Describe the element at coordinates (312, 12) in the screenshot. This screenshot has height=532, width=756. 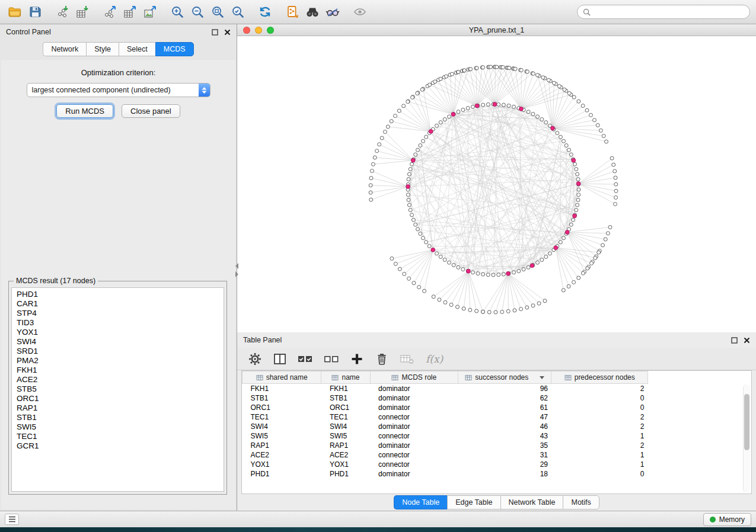
I see `find-button` at that location.